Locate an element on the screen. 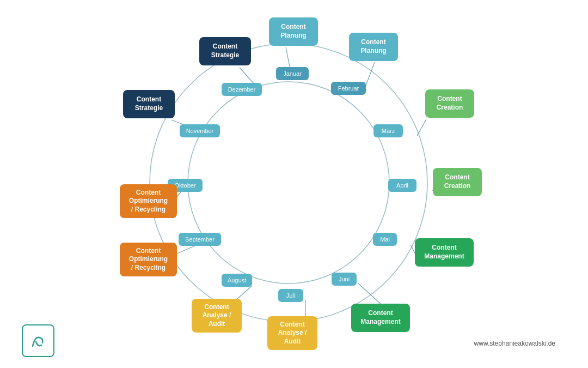  logo is located at coordinates (38, 341).